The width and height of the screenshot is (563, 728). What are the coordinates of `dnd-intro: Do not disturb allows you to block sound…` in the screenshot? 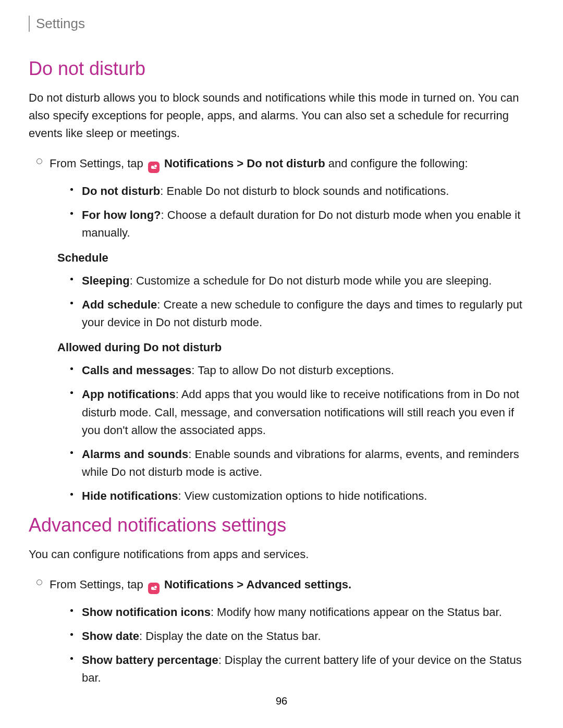 It's located at (282, 116).